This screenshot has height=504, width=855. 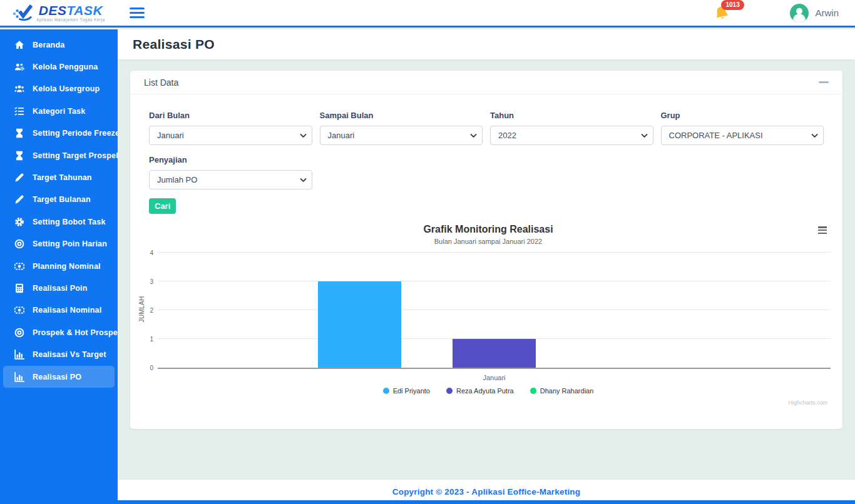 What do you see at coordinates (59, 376) in the screenshot?
I see `sidebar-item-realisasi-po: Realisasi PO` at bounding box center [59, 376].